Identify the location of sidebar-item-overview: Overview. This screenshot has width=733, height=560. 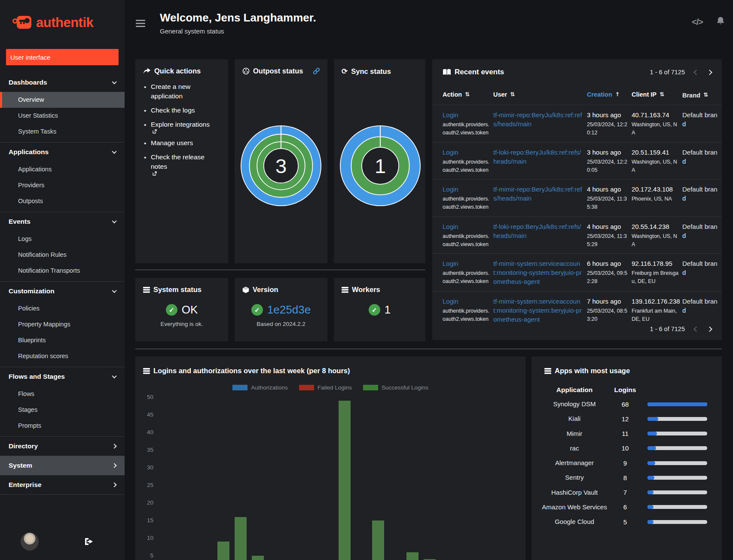
(62, 100).